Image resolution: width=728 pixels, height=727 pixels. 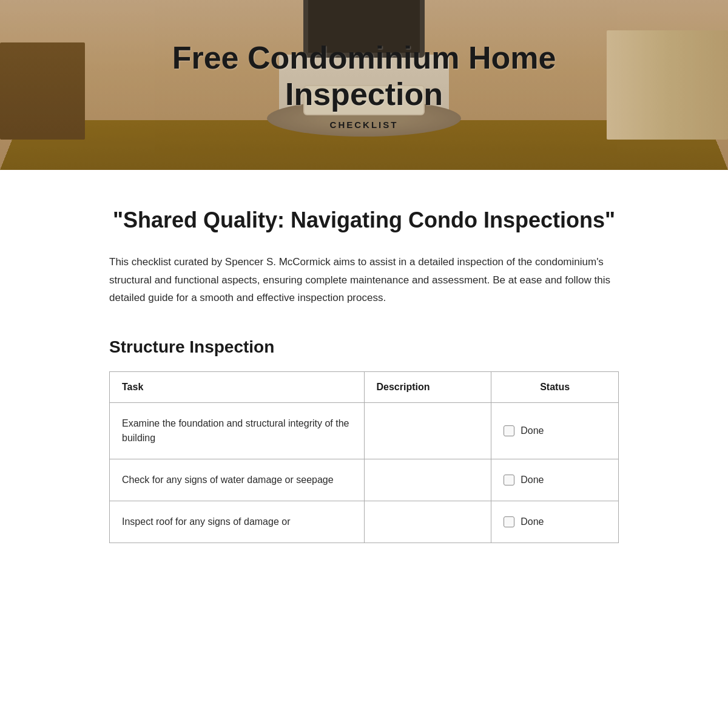 What do you see at coordinates (364, 85) in the screenshot?
I see `hero-content: Free Condominium Home Inspection CHECKLI…` at bounding box center [364, 85].